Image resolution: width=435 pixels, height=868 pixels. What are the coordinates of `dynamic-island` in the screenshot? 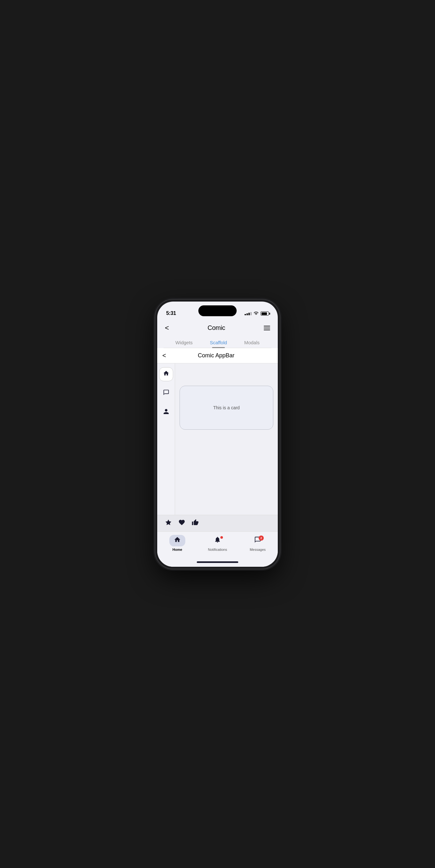 It's located at (218, 311).